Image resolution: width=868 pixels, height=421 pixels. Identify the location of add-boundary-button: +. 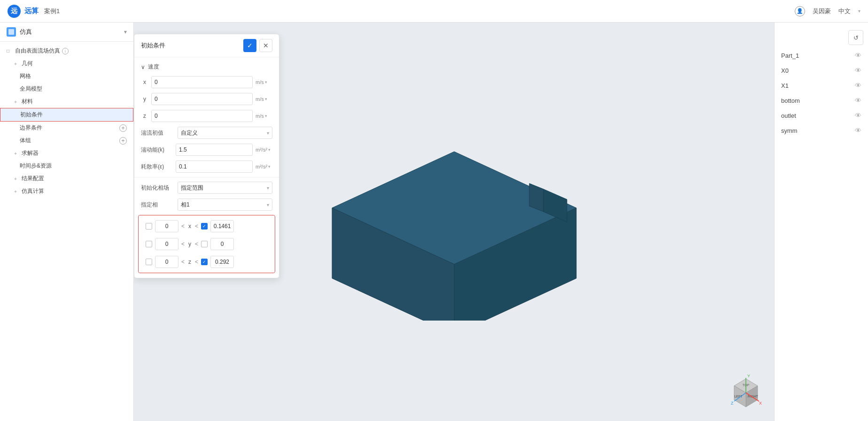
(123, 128).